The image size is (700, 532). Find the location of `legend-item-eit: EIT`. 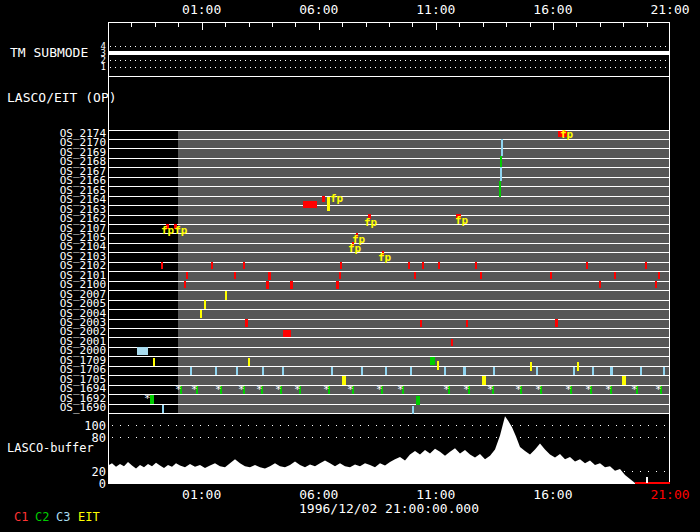

legend-item-eit: EIT is located at coordinates (89, 517).